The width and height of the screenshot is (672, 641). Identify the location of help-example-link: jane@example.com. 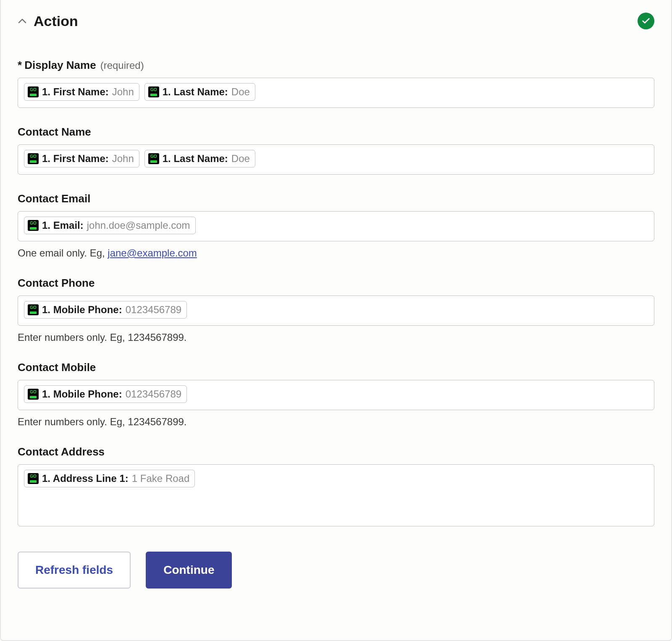
(152, 253).